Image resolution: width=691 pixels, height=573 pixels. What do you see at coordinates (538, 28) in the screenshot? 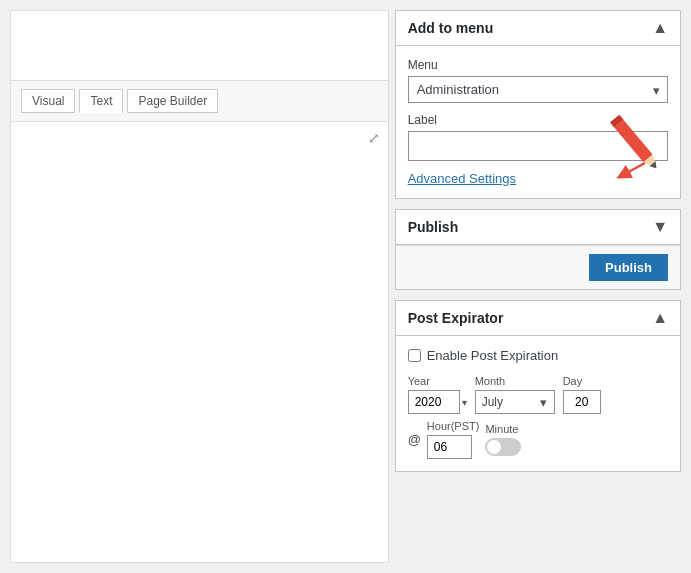
I see `add-to-menu-header: Add to menu ▲` at bounding box center [538, 28].